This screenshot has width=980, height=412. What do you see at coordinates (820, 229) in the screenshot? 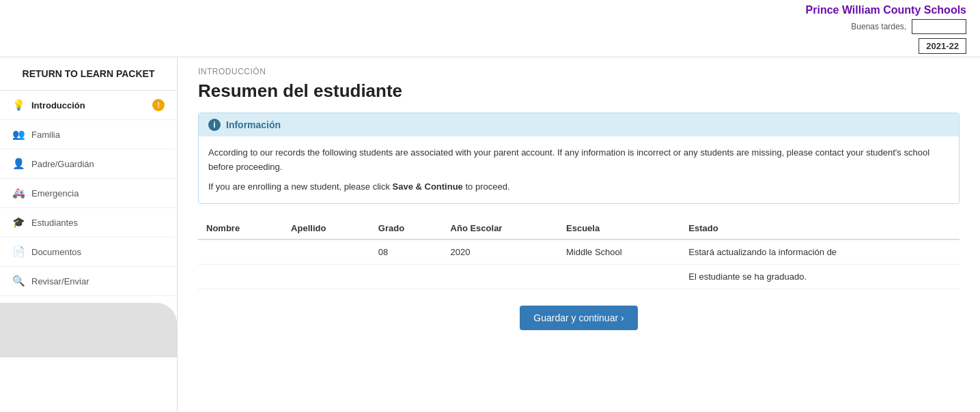
I see `col-estado: Estado` at bounding box center [820, 229].